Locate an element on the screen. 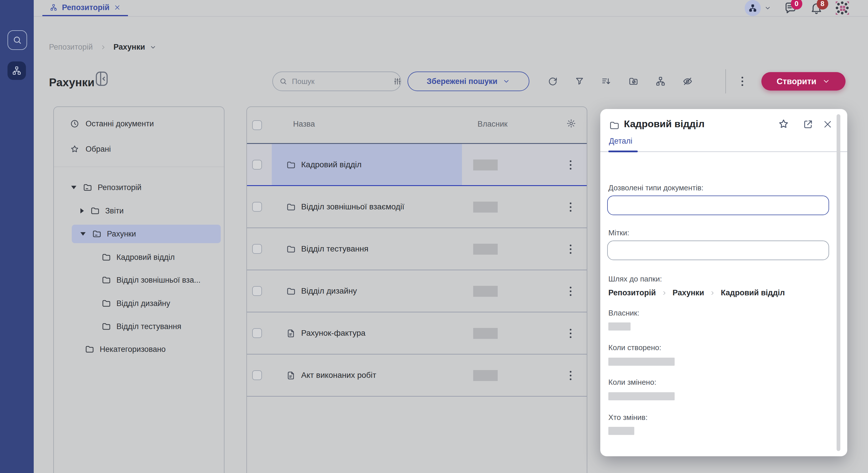  tree-node-invoices: Рахунки is located at coordinates (139, 234).